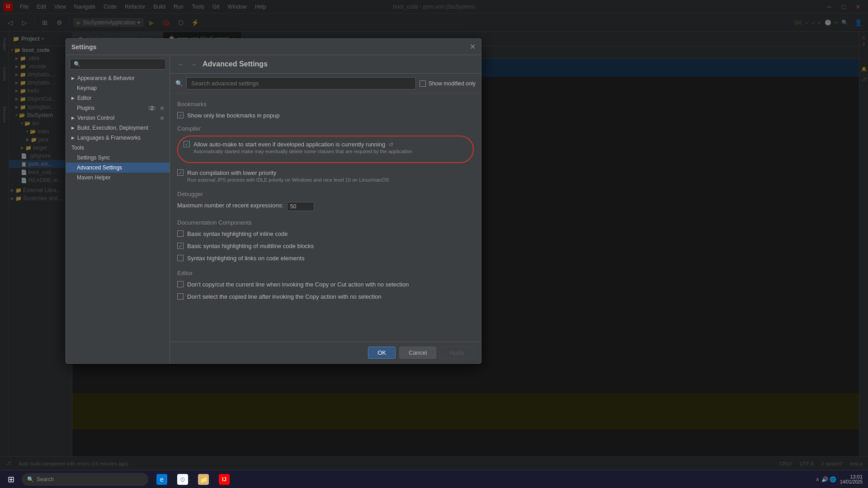  I want to click on editor-section: Editor Don't copy/cut the current line w…, so click(326, 286).